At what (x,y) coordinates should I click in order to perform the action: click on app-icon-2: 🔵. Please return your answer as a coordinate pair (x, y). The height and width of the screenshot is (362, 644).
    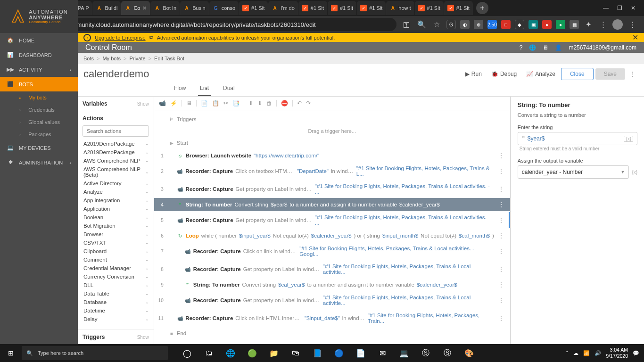
    Looking at the image, I should click on (339, 353).